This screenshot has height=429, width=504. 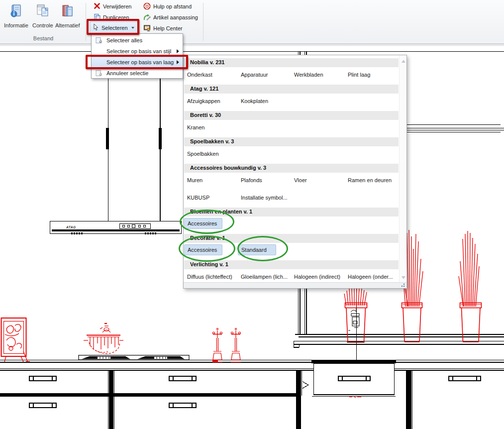 What do you see at coordinates (370, 277) in the screenshot?
I see `layer-item: Halogeen (onder...` at bounding box center [370, 277].